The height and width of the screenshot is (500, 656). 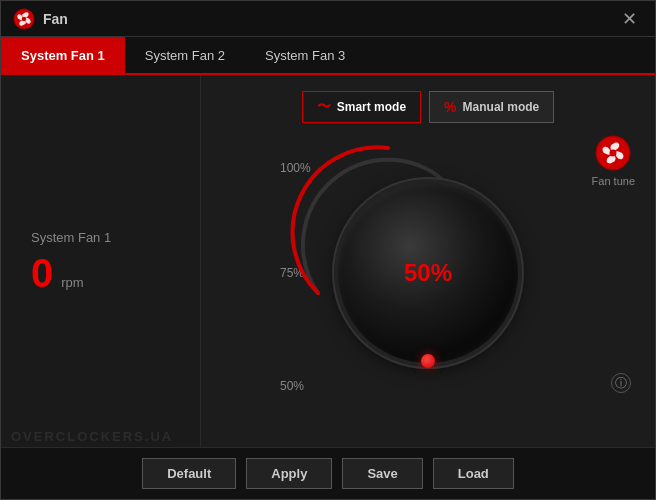 I want to click on apply-button: Apply, so click(x=289, y=474).